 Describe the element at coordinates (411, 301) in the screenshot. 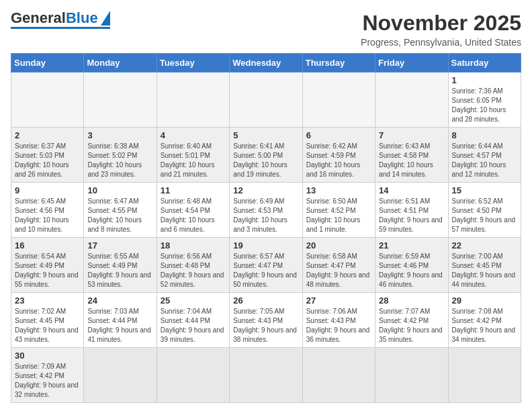

I see `day-number: 28` at that location.